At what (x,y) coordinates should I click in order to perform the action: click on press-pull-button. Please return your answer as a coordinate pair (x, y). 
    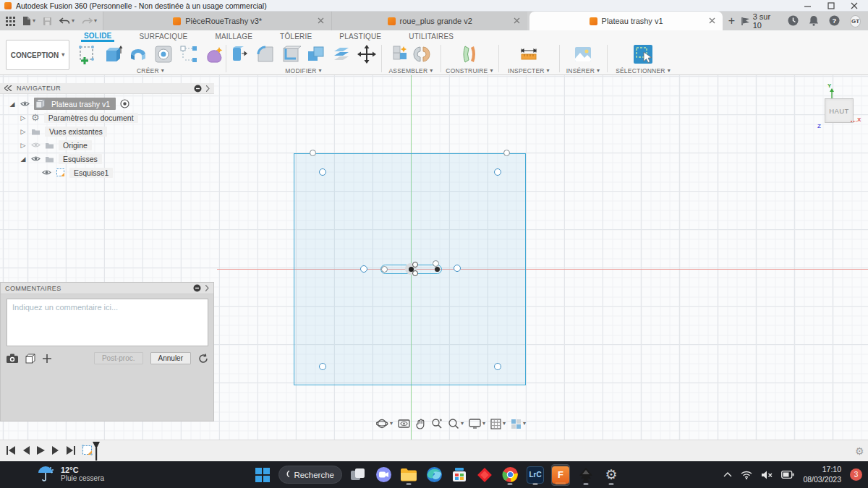
    Looking at the image, I should click on (240, 54).